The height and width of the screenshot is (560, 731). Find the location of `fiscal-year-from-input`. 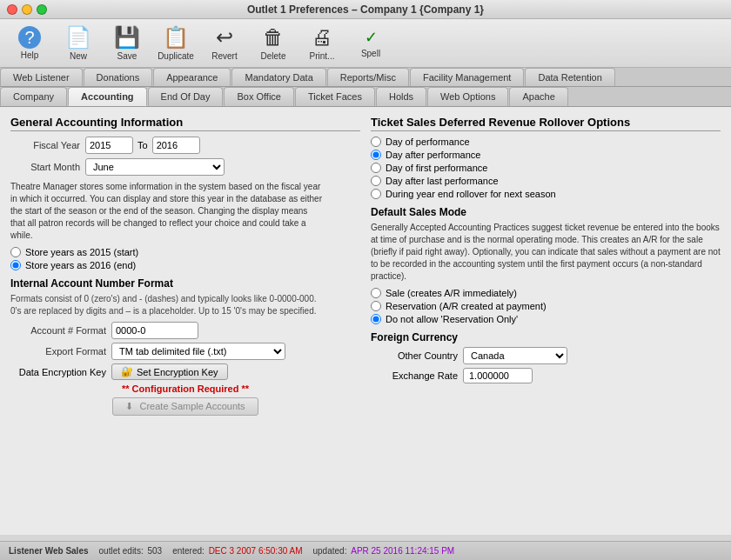

fiscal-year-from-input is located at coordinates (110, 145).